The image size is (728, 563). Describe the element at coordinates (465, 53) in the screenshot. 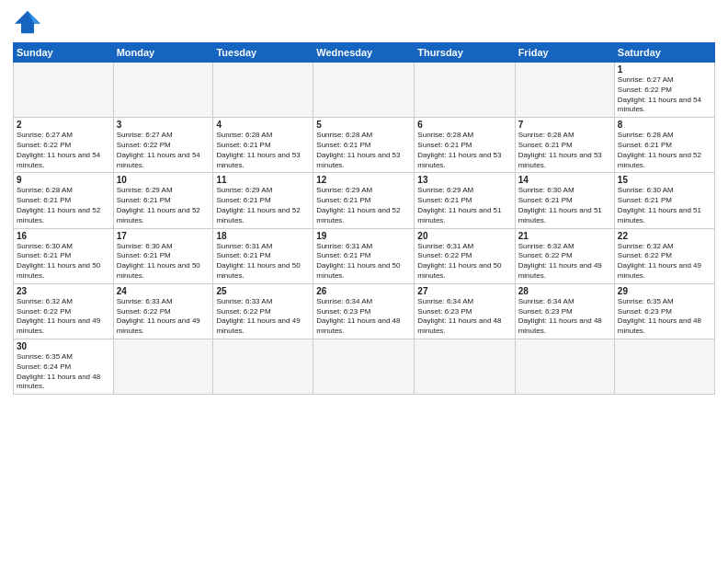

I see `calendar-dow-thursday: Thursday` at that location.